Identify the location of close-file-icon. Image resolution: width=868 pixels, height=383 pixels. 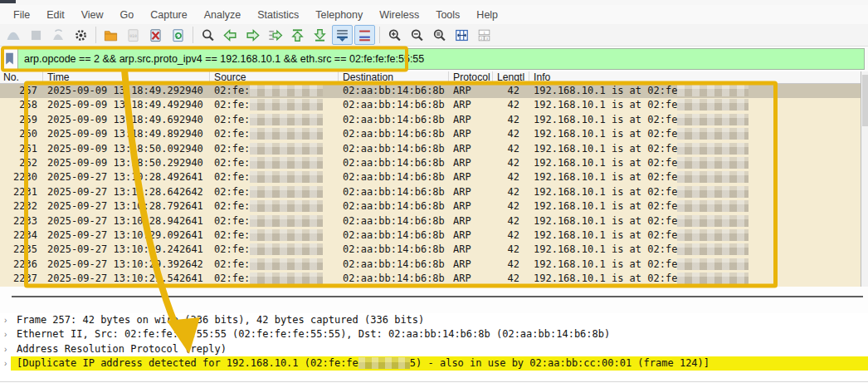
(156, 35).